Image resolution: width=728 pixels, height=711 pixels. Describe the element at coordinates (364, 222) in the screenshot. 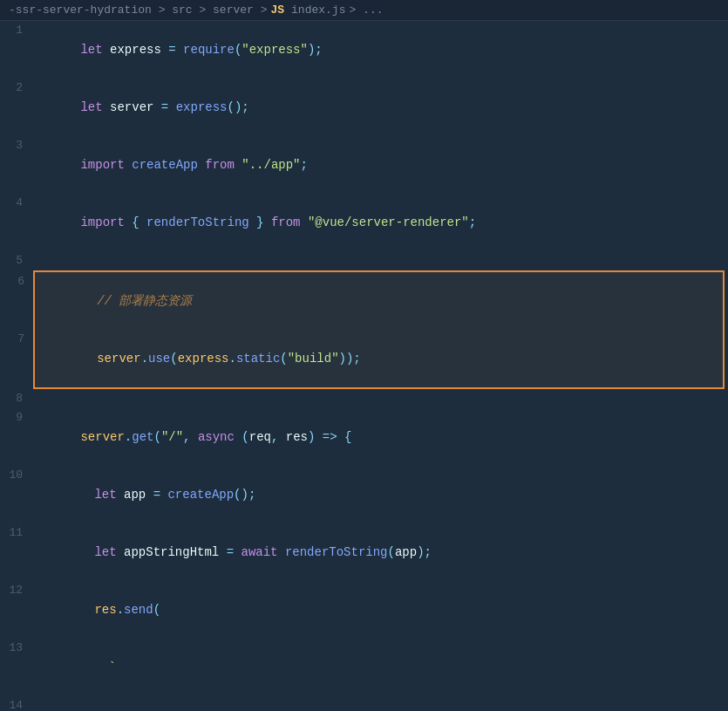

I see `code-line-4: 4 import { renderToString } from "@vue/s…` at that location.